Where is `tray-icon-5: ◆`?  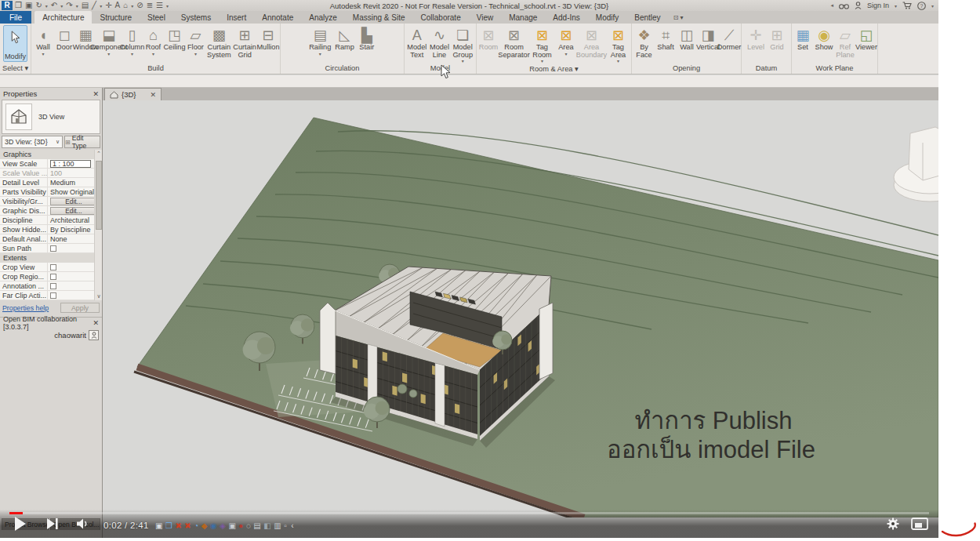 tray-icon-5: ◆ is located at coordinates (205, 525).